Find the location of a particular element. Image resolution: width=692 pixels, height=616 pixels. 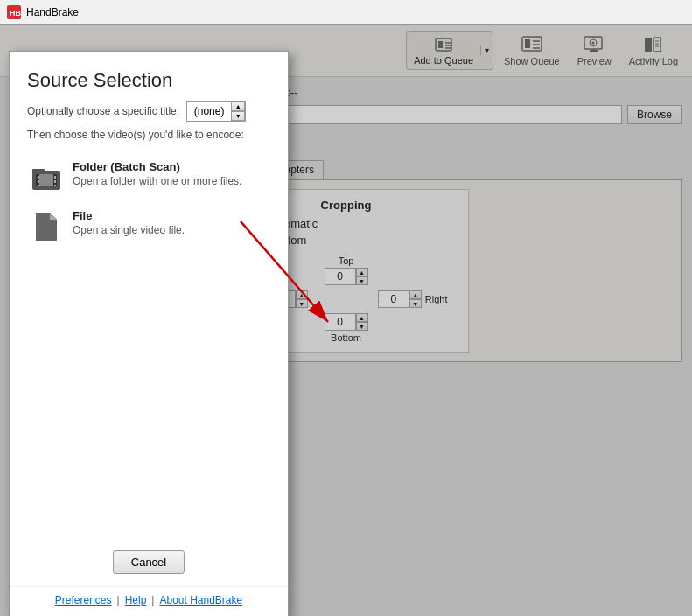

folder-option-desc: Open a folder with one or more files. is located at coordinates (157, 181).